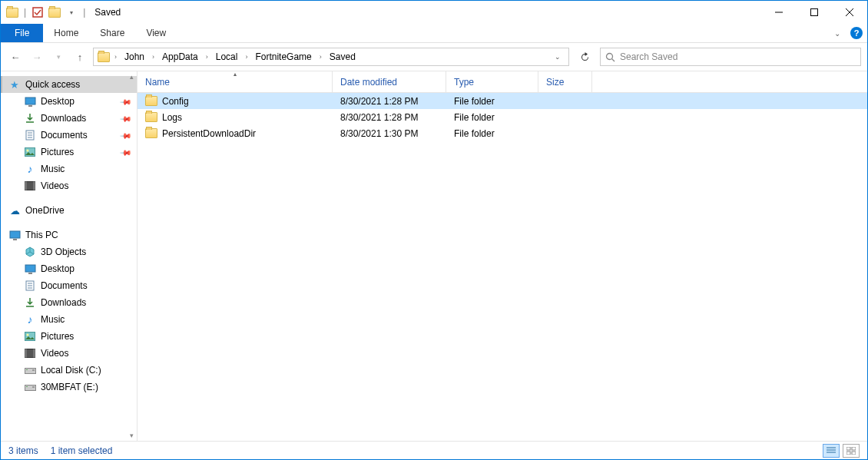 The image size is (868, 460). Describe the element at coordinates (69, 84) in the screenshot. I see `sidebar-quick-access: ★ Quick access` at that location.